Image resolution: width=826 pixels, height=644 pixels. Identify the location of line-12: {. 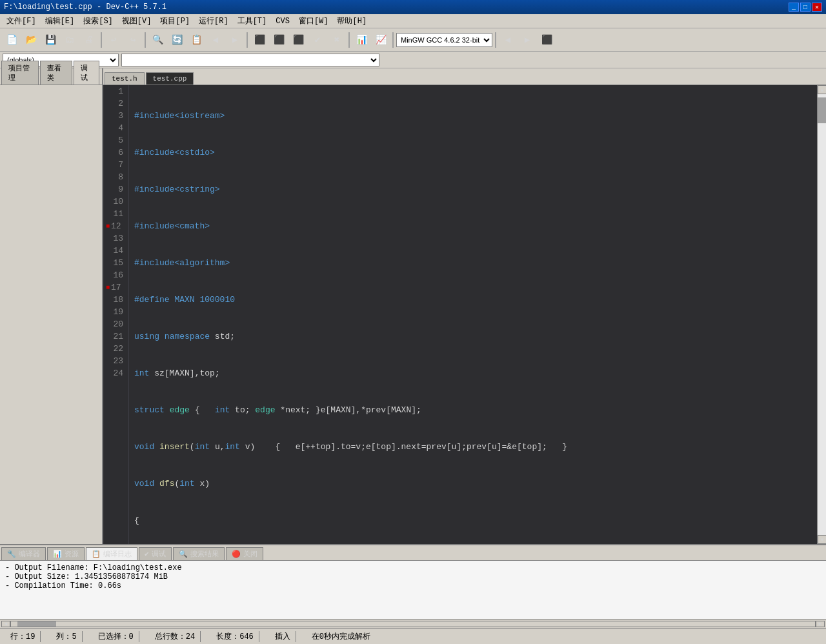
(473, 520).